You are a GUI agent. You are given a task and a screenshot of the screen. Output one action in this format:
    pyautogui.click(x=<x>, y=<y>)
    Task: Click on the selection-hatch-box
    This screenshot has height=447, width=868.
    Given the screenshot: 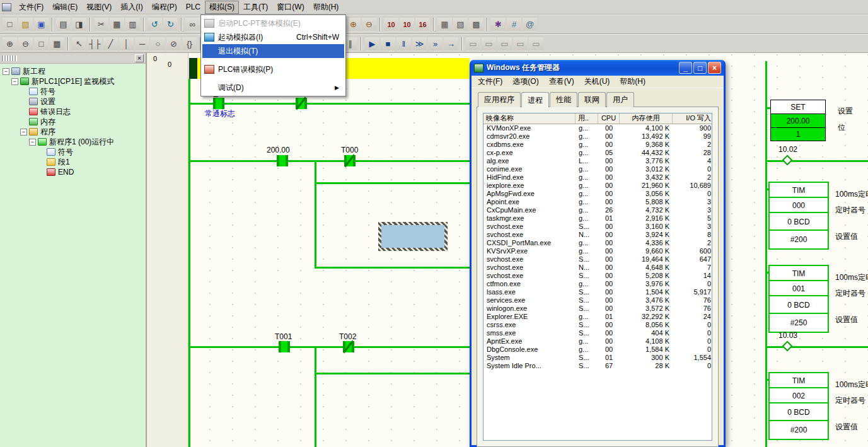 What is the action you would take?
    pyautogui.click(x=413, y=236)
    